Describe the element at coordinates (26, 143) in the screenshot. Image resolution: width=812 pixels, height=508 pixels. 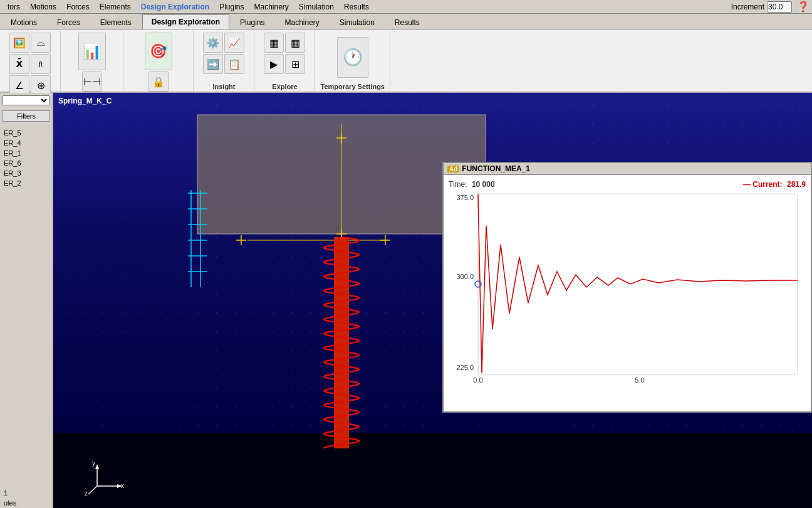
I see `sidebar-item-er4: ER_4` at that location.